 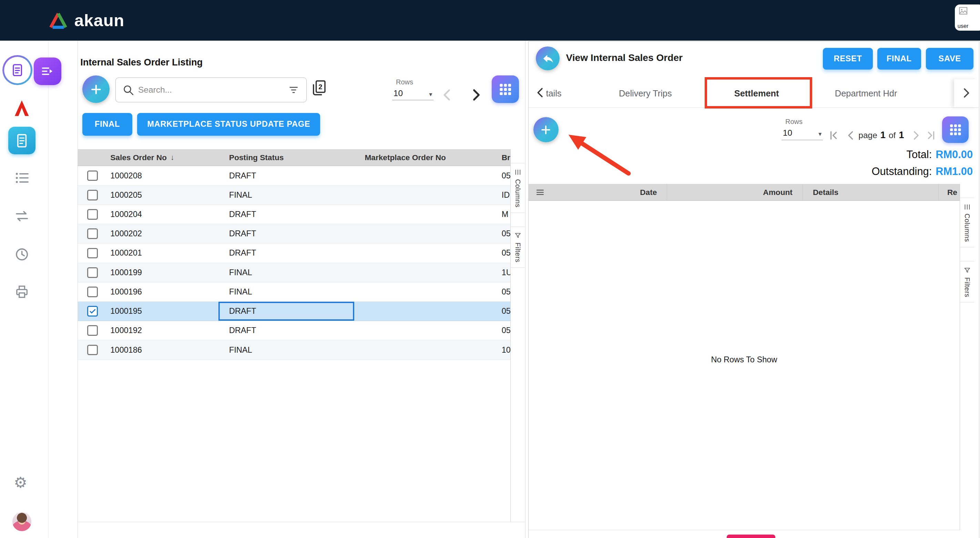 I want to click on table-row: 1000192 DRAFT 05, so click(x=294, y=331).